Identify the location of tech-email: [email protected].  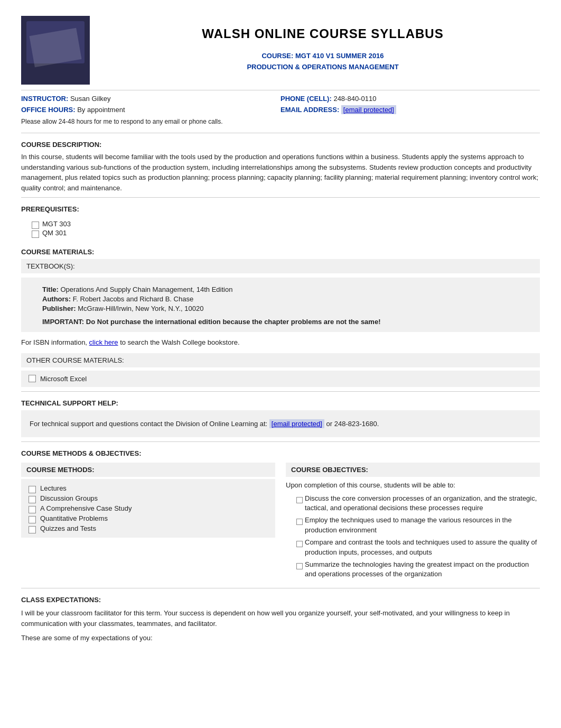
(297, 424).